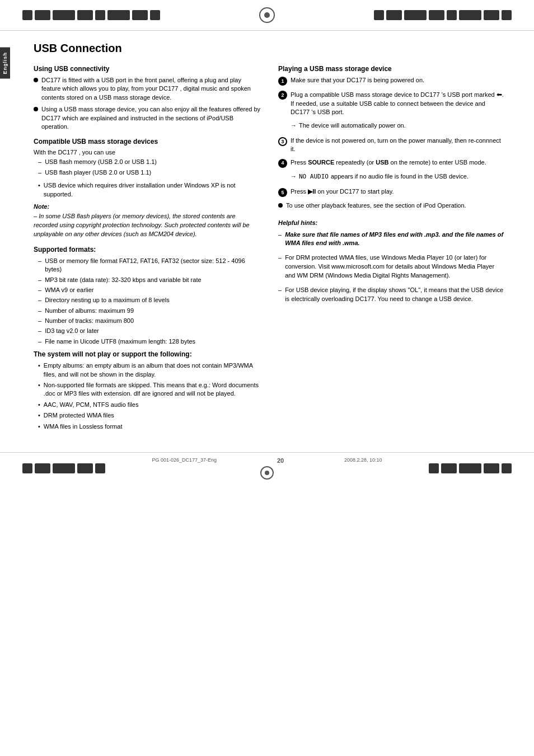 The height and width of the screenshot is (756, 534). What do you see at coordinates (148, 221) in the screenshot?
I see `note-block: Note: – In some USB flash players (or me…` at bounding box center [148, 221].